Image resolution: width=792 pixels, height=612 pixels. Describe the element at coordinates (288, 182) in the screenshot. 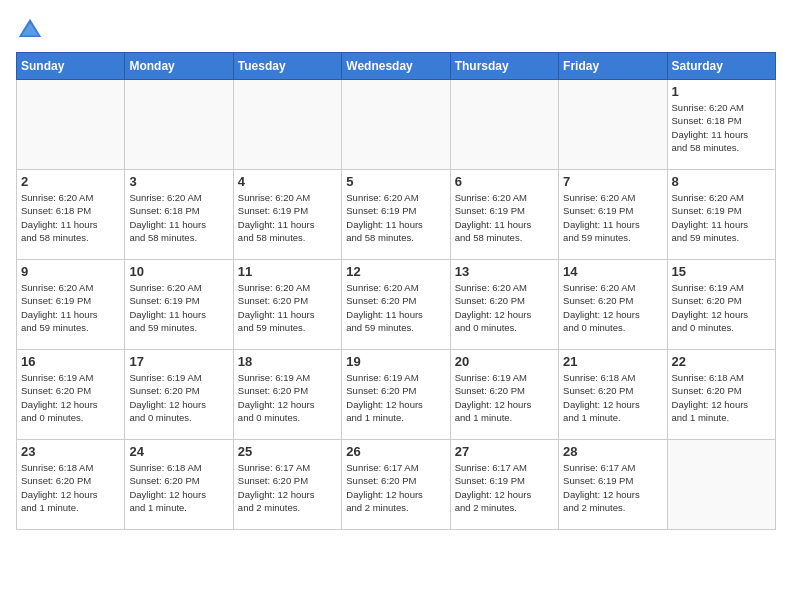

I see `day-number: 4` at that location.